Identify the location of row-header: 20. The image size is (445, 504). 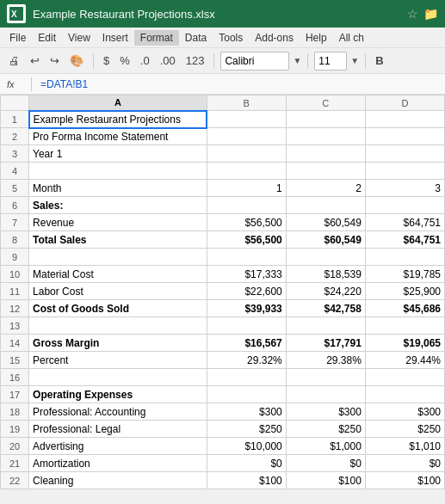
(15, 446).